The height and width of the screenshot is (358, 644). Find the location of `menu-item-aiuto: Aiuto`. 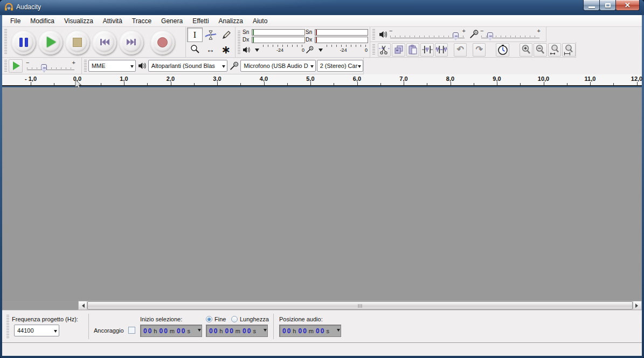

menu-item-aiuto: Aiuto is located at coordinates (260, 21).